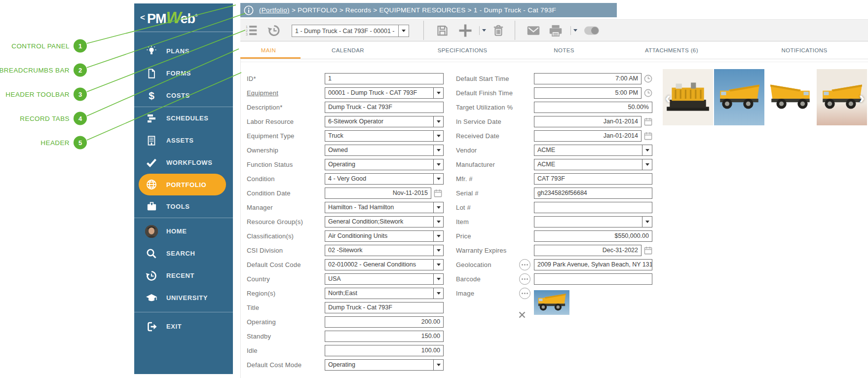  I want to click on carousel-image-dump-truck-sky, so click(739, 97).